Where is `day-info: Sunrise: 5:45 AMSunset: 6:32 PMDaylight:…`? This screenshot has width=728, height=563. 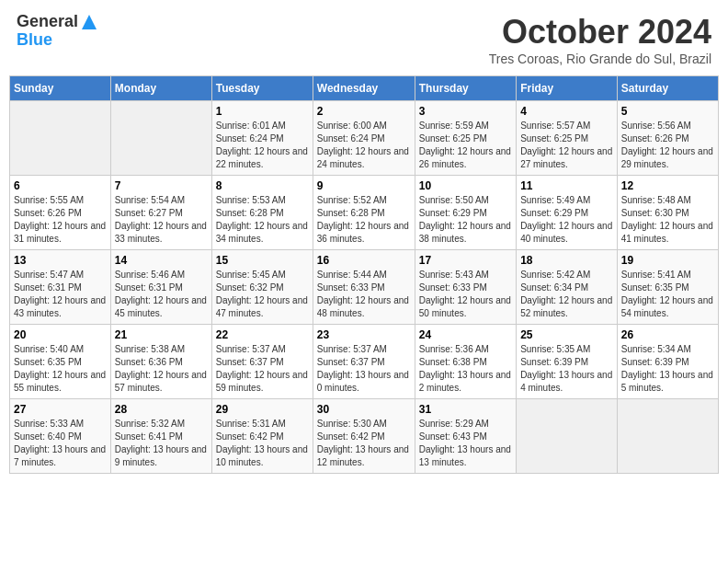 day-info: Sunrise: 5:45 AMSunset: 6:32 PMDaylight:… is located at coordinates (263, 294).